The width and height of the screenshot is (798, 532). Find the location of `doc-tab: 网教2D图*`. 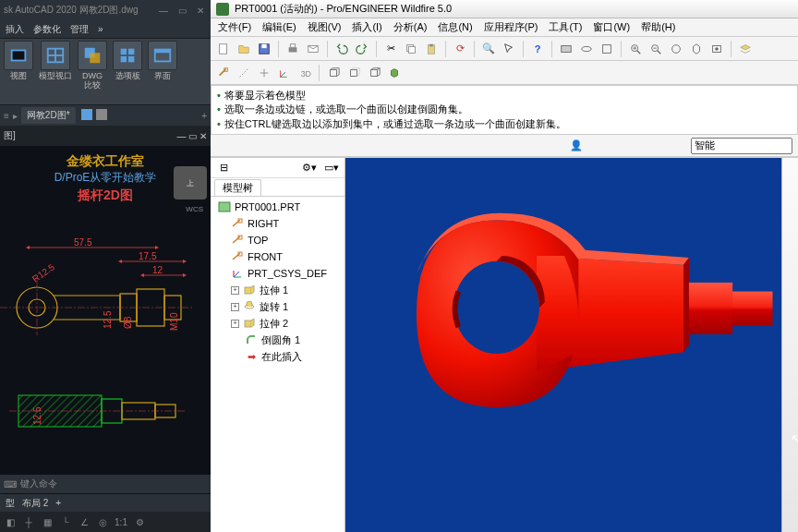

doc-tab: 网教2D图* is located at coordinates (48, 115).